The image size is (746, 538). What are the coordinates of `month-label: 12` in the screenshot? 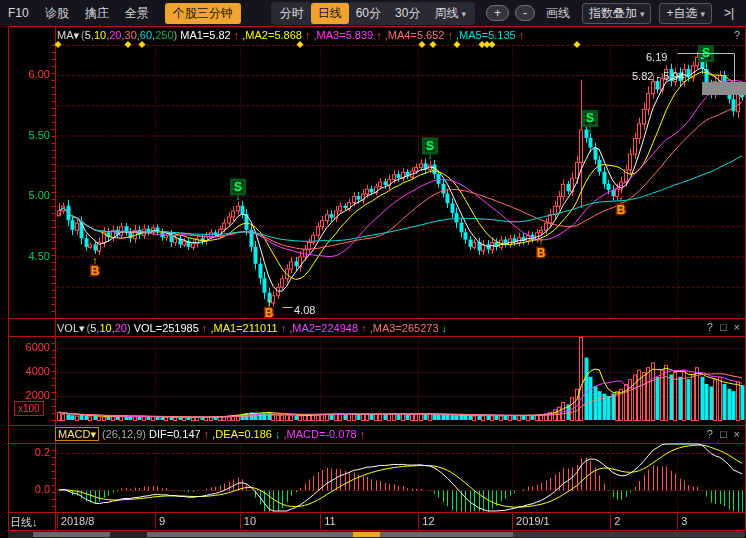 It's located at (428, 521).